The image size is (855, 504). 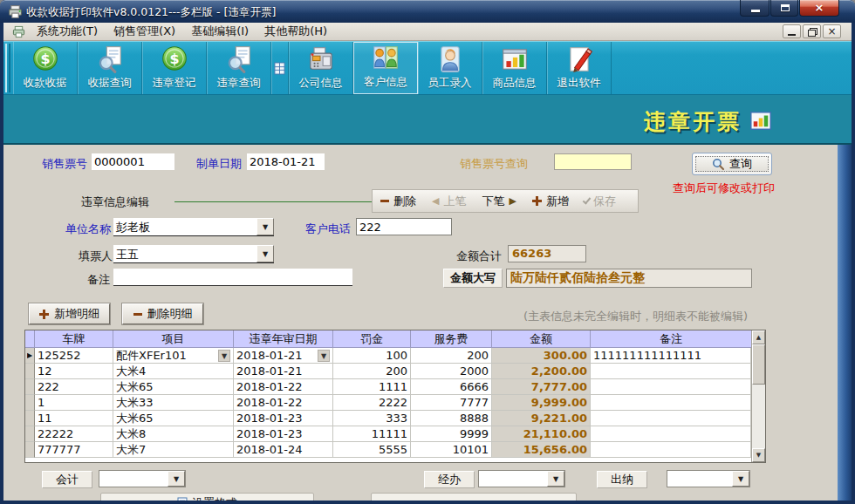 I want to click on cell-item: 配件XFEr101▼, so click(x=174, y=356).